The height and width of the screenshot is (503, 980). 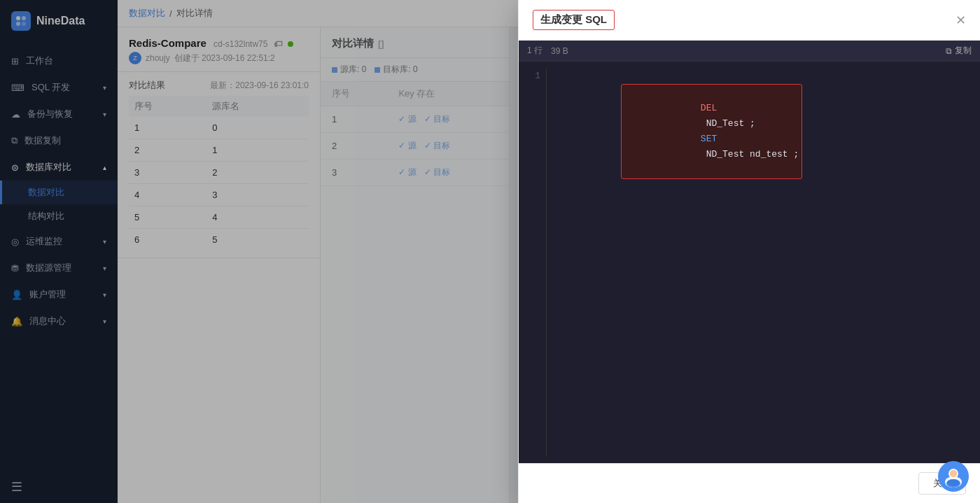 What do you see at coordinates (712, 132) in the screenshot?
I see `code-highlight-block: DEL ND_Test ; SET ND_Test nd_test ;` at bounding box center [712, 132].